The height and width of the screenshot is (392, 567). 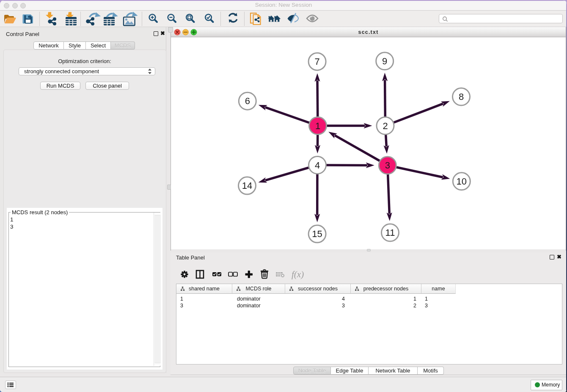 What do you see at coordinates (247, 185) in the screenshot?
I see `svg-text: 14` at bounding box center [247, 185].